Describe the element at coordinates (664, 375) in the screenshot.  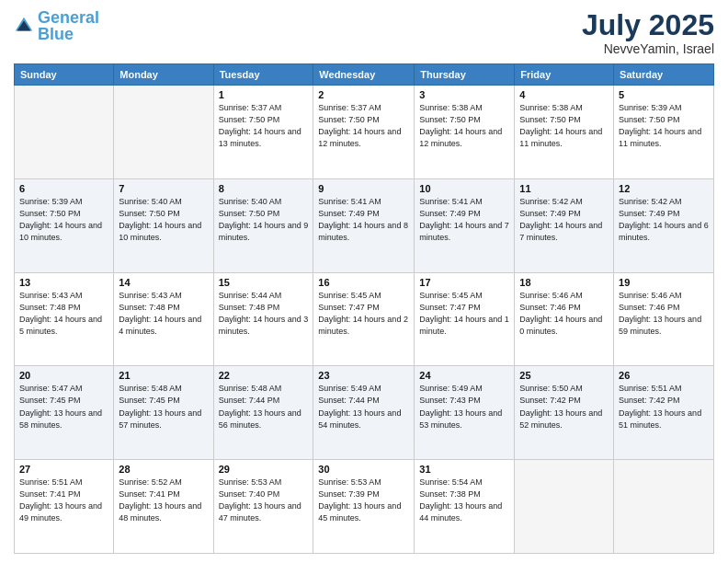
I see `day-number: 26` at that location.